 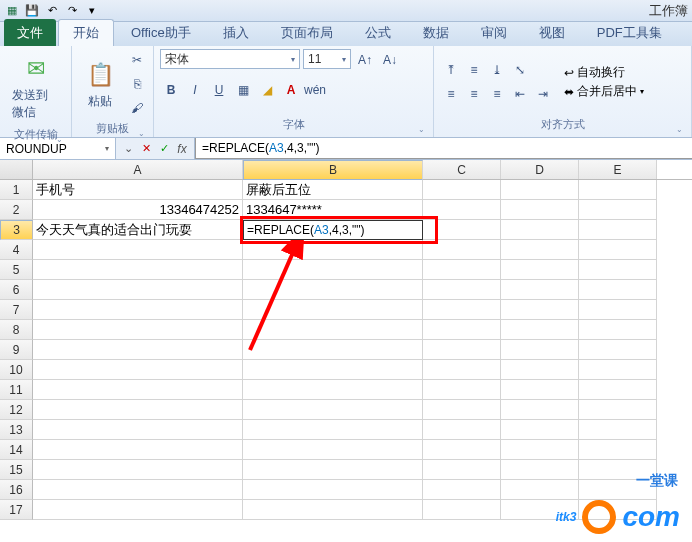 What do you see at coordinates (333, 330) in the screenshot?
I see `cell-B8` at bounding box center [333, 330].